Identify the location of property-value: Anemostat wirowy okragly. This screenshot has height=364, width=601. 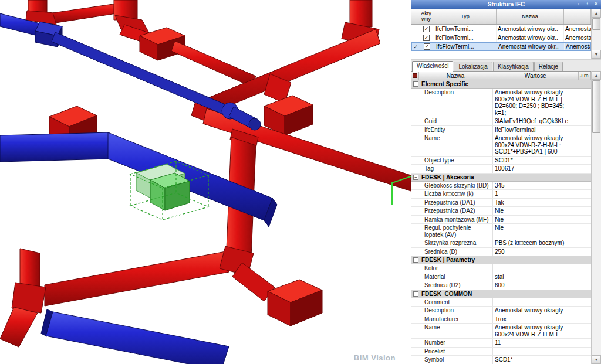
(535, 311).